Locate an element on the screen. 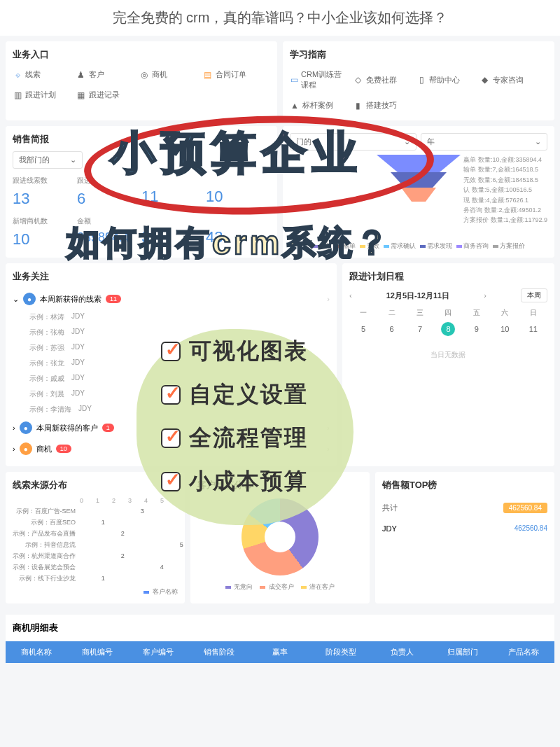 The width and height of the screenshot is (560, 747). table-column-header: 产品名称 is located at coordinates (524, 652).